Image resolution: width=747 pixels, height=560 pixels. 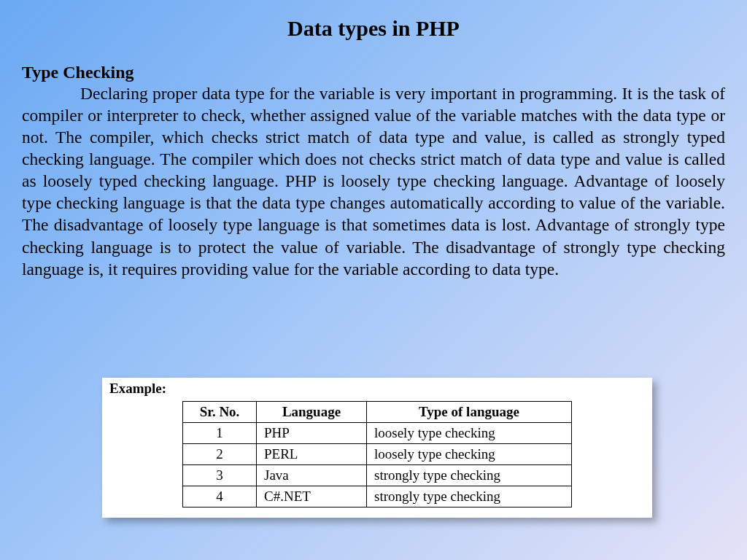 I want to click on header-sr: Sr. No., so click(x=220, y=413).